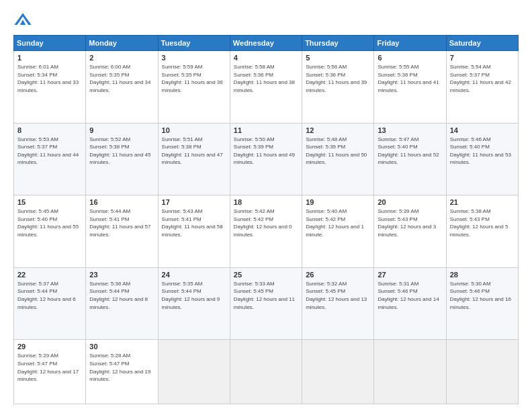  Describe the element at coordinates (50, 87) in the screenshot. I see `calendar-cell: 1 Sunrise: 6:01 AMSunset: 5:34 PMDayligh…` at that location.